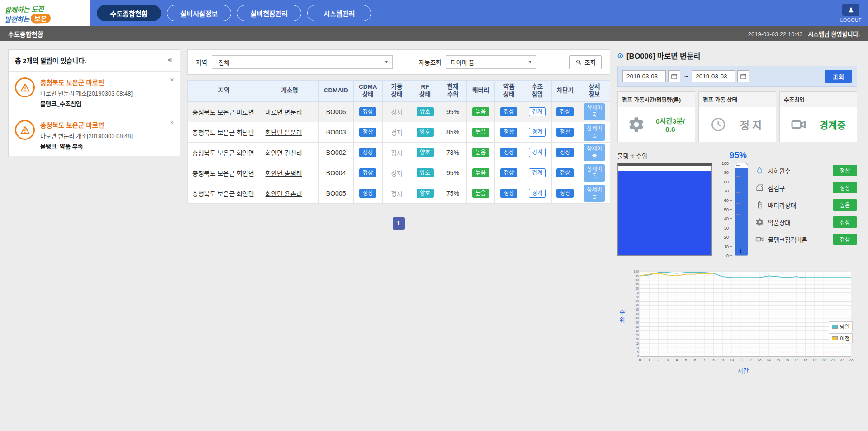 The height and width of the screenshot is (431, 868). What do you see at coordinates (169, 61) in the screenshot?
I see `collapse-alarms-button` at bounding box center [169, 61].